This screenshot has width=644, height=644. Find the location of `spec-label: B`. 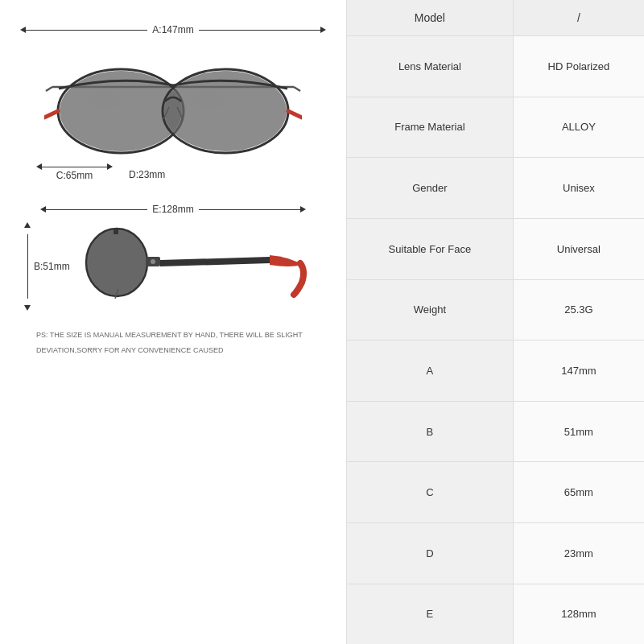

spec-label: B is located at coordinates (430, 431).